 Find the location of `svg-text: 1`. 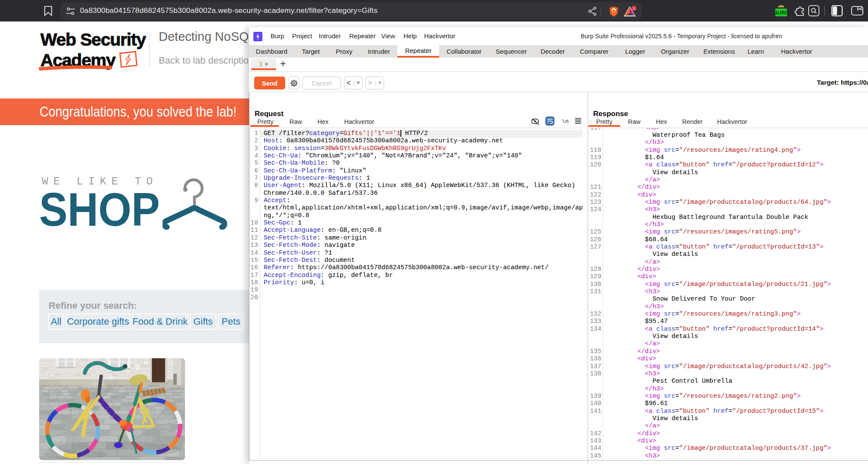

svg-text: 1 is located at coordinates (634, 9).